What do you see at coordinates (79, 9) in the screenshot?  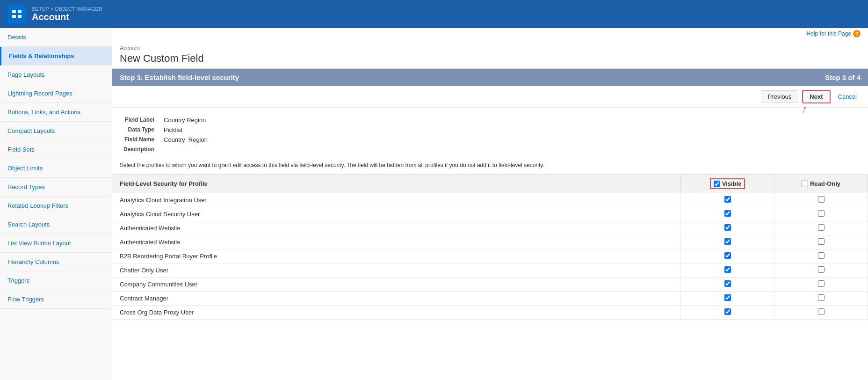 I see `object-manager-link: OBJECT MANAGER` at bounding box center [79, 9].